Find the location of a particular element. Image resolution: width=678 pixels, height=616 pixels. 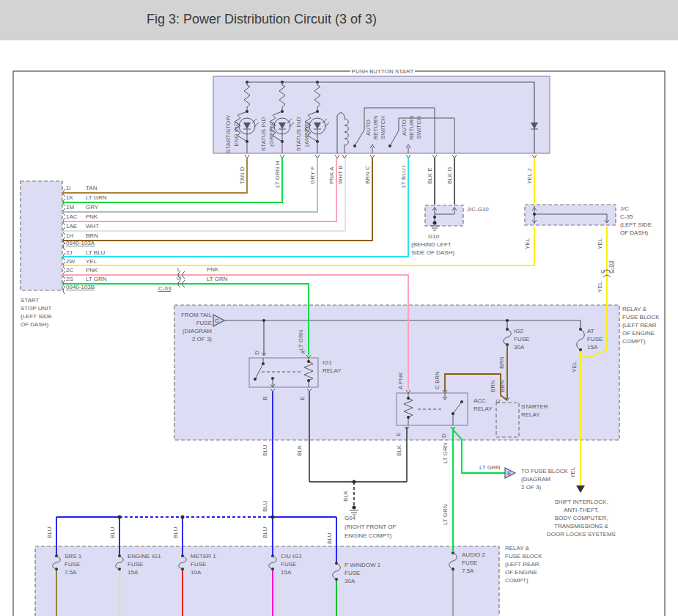

pin-wht-b: WHT B is located at coordinates (340, 175).